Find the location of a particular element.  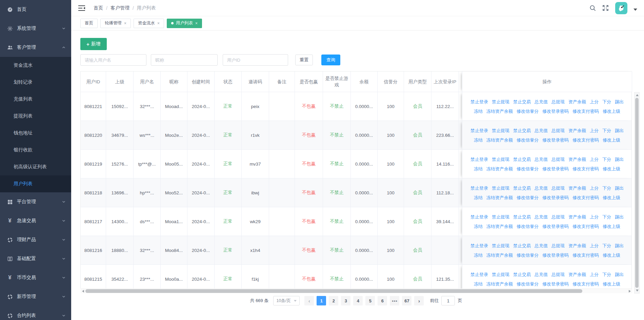

fold-menu-icon is located at coordinates (82, 8).